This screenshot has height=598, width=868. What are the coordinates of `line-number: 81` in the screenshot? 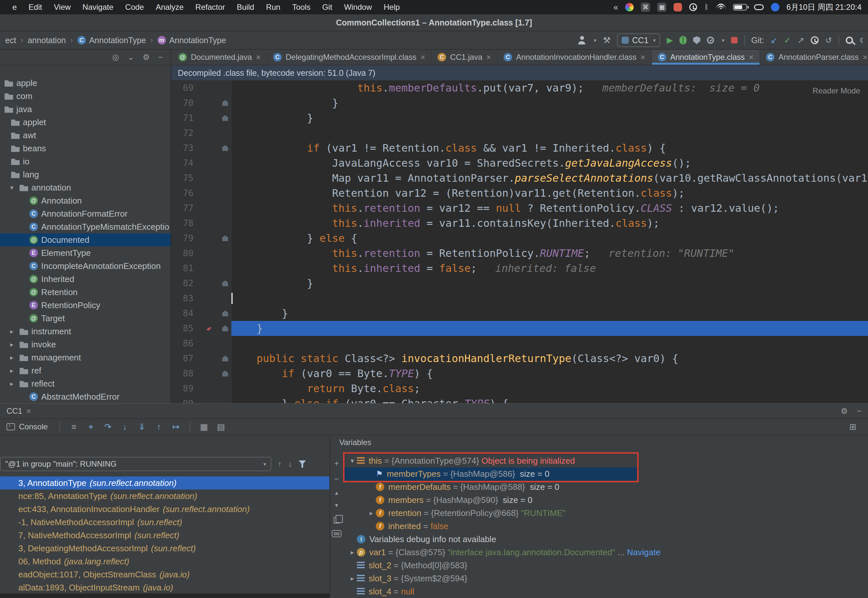 It's located at (184, 268).